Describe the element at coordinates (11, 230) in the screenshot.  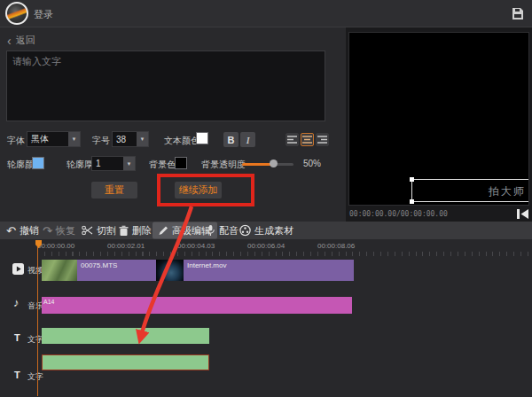
I see `undo-icon: ↶` at that location.